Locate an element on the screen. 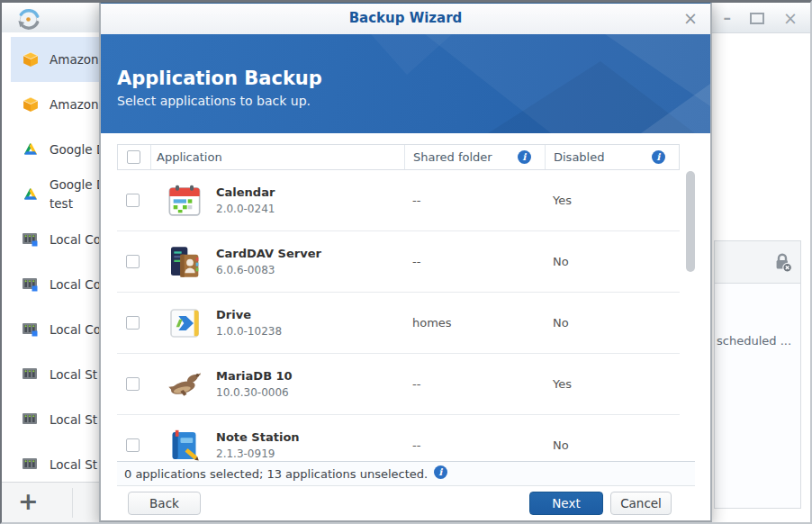 The image size is (812, 524). sidebar-item-local-copy-3: Local Co is located at coordinates (55, 330).